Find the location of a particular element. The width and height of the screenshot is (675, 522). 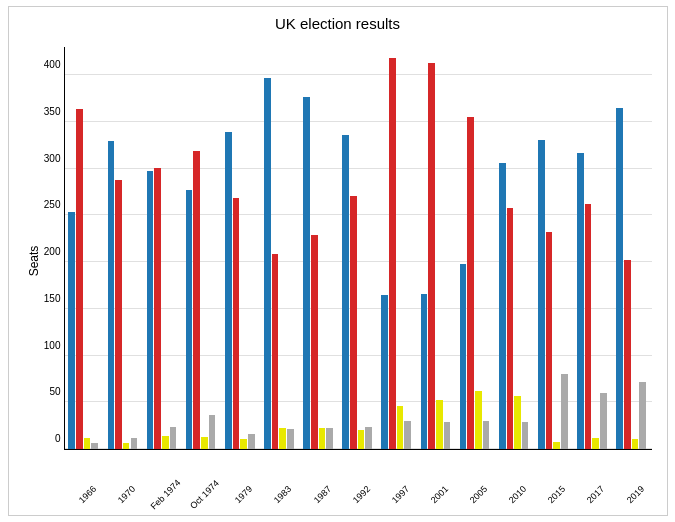

y-tick-label-300: 300 is located at coordinates (52, 158).